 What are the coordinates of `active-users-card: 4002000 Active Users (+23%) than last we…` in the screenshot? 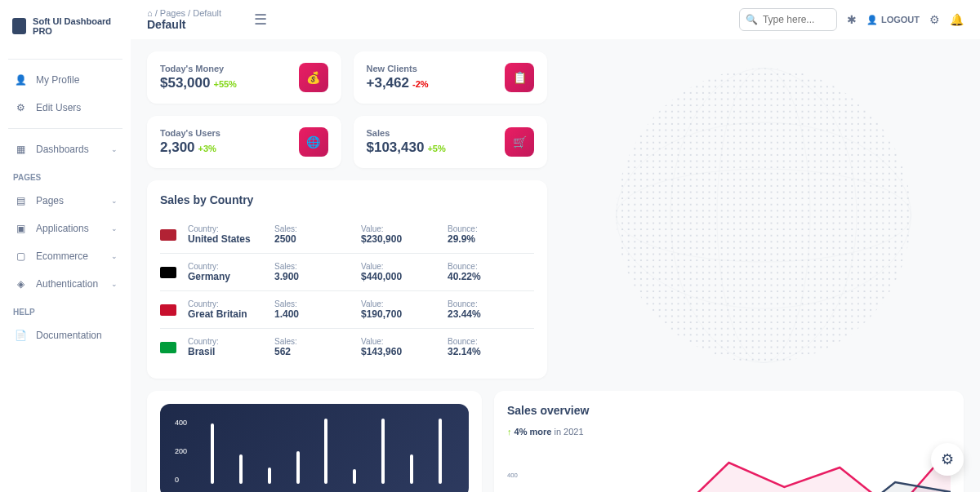 It's located at (314, 441).